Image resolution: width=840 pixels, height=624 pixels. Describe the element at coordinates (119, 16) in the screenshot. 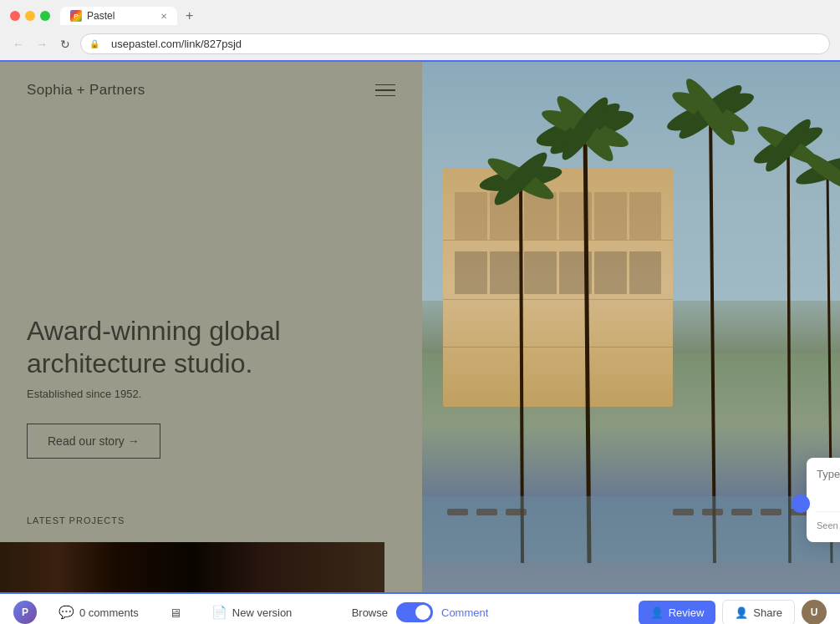

I see `active-tab: P Pastel ✕` at that location.